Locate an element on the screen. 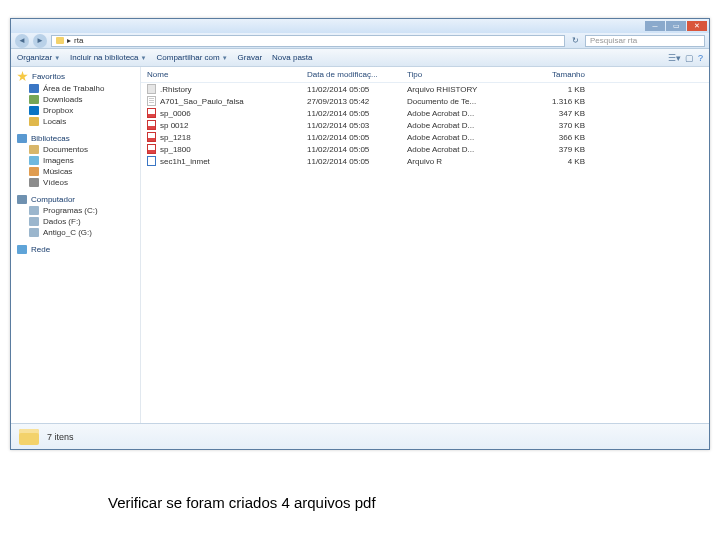 This screenshot has width=720, height=540. maximize-button: ▭ is located at coordinates (676, 26).